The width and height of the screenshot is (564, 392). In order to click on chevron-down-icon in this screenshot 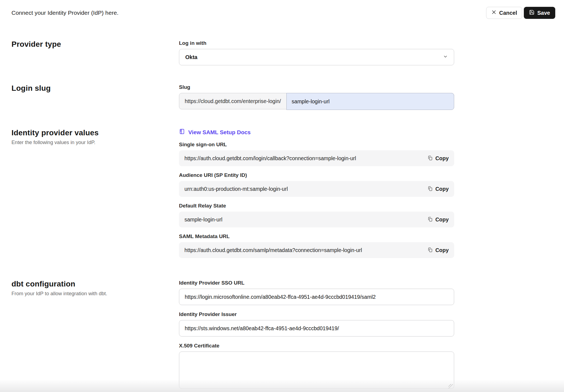, I will do `click(445, 57)`.